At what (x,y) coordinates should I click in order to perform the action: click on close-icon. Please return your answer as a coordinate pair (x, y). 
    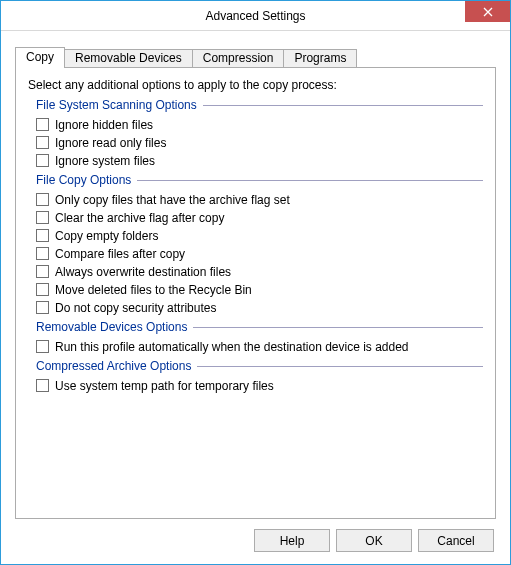
    Looking at the image, I should click on (488, 12).